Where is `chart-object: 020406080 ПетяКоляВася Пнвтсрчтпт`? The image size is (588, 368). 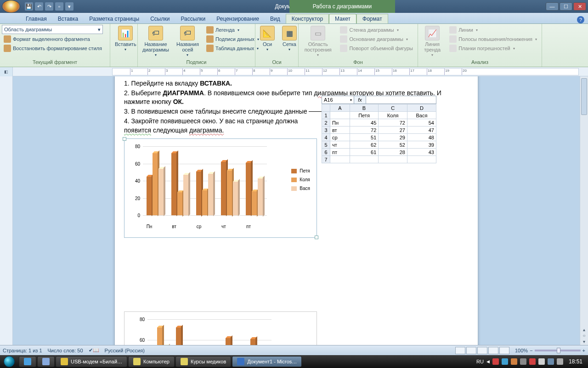 chart-object: 020406080 ПетяКоляВася Пнвтсрчтпт is located at coordinates (220, 188).